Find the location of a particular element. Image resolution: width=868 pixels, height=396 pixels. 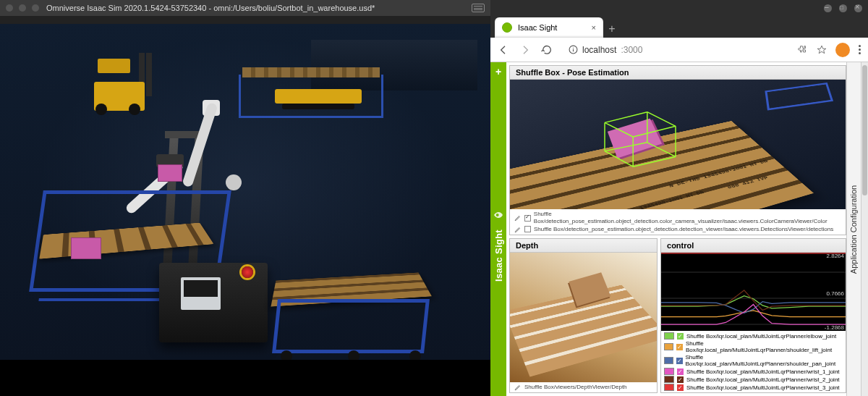

extension-icon is located at coordinates (803, 50).